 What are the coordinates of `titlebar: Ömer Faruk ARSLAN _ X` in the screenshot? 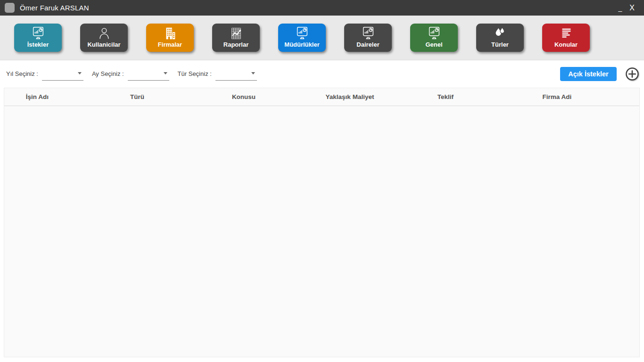 It's located at (322, 8).